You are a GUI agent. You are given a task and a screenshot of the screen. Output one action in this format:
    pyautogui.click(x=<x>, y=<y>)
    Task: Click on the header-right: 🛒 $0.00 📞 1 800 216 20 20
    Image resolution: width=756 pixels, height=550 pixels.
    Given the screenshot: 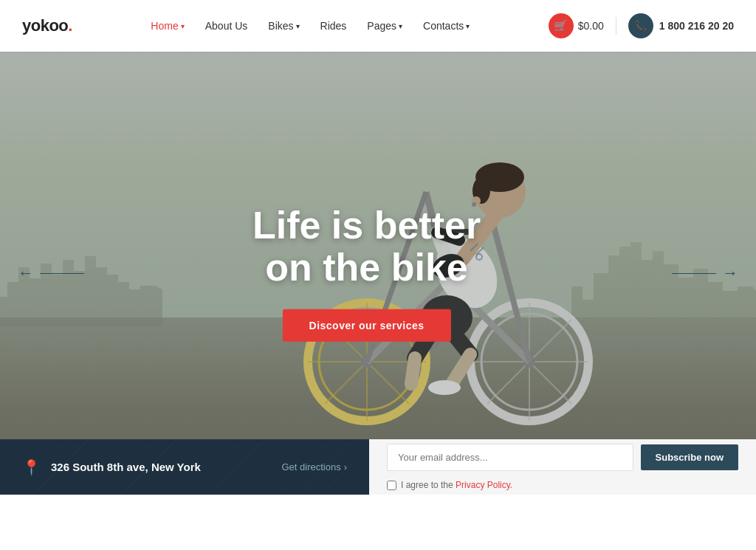 What is the action you would take?
    pyautogui.click(x=641, y=26)
    